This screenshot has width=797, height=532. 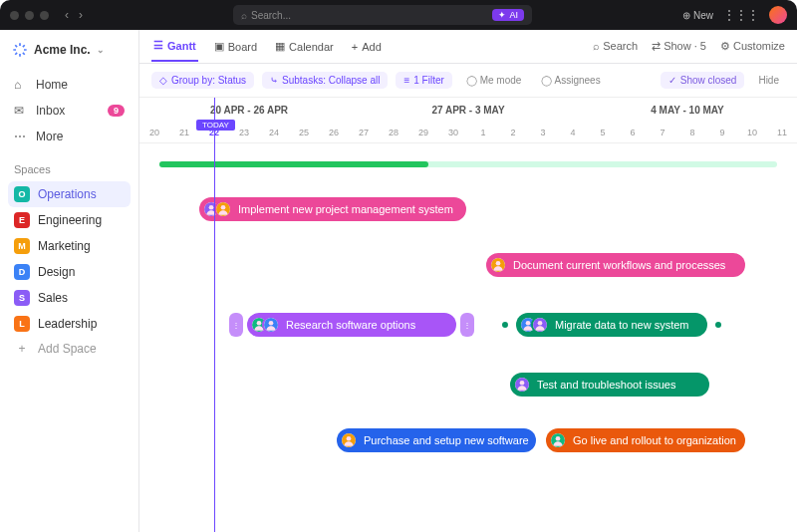 What do you see at coordinates (22, 272) in the screenshot?
I see `space-badge-icon: D` at bounding box center [22, 272].